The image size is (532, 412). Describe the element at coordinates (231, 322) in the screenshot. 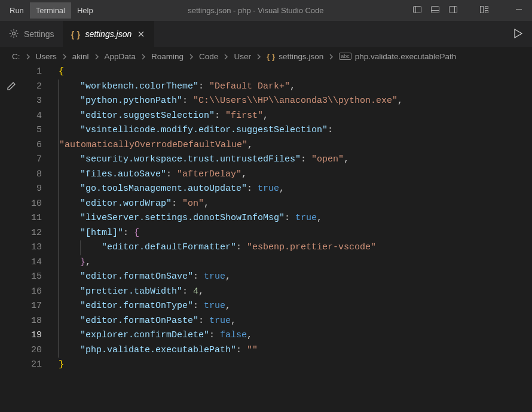

I see `code-line: "editor.formatOnPaste": true,` at that location.